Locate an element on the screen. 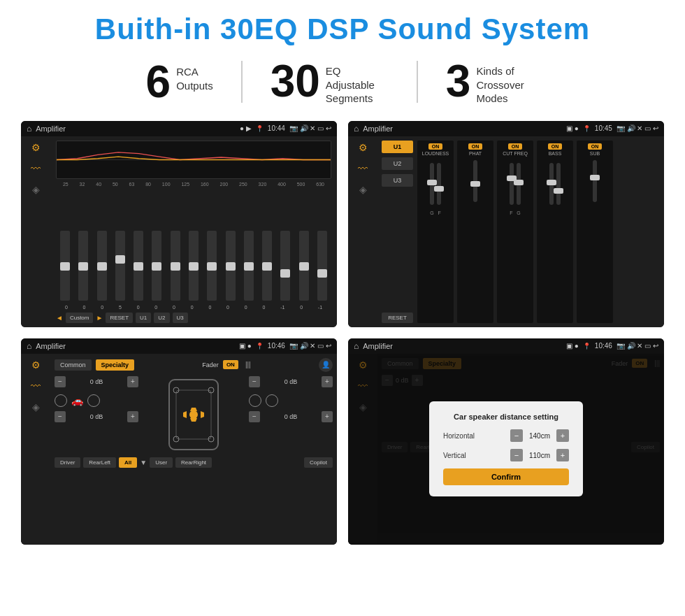 The width and height of the screenshot is (685, 616). fader-db-val-1: 0 dB is located at coordinates (96, 382).